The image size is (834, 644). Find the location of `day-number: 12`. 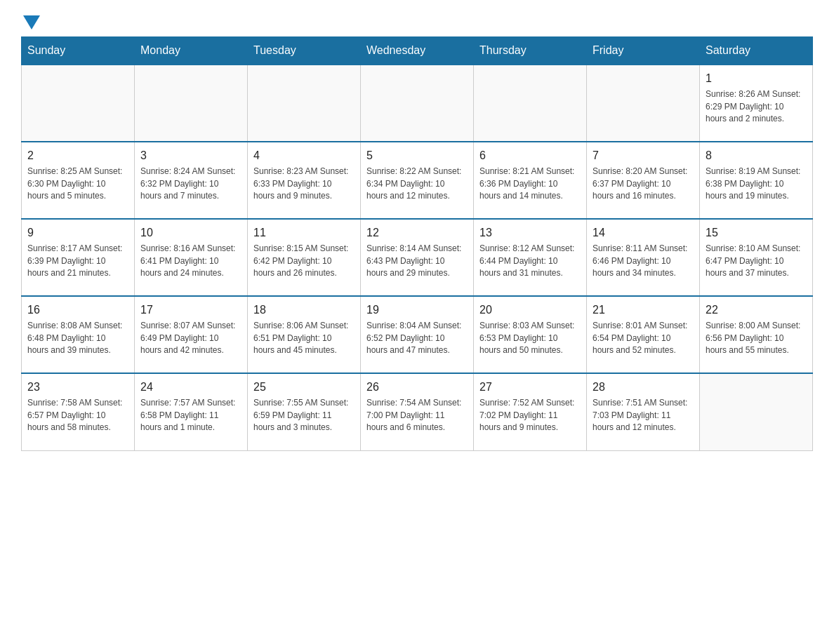

day-number: 12 is located at coordinates (417, 233).